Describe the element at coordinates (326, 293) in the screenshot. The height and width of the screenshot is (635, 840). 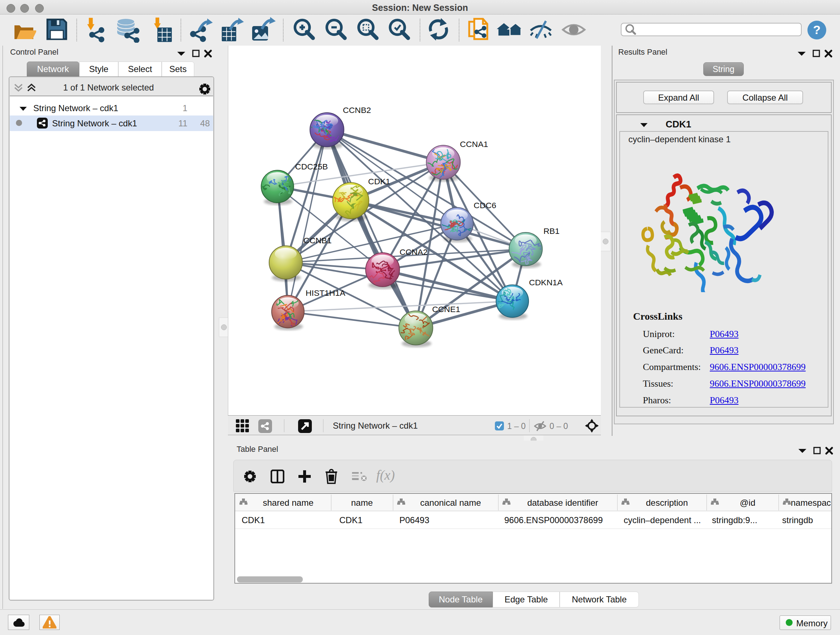
I see `svg-text: HIST1H1A` at that location.